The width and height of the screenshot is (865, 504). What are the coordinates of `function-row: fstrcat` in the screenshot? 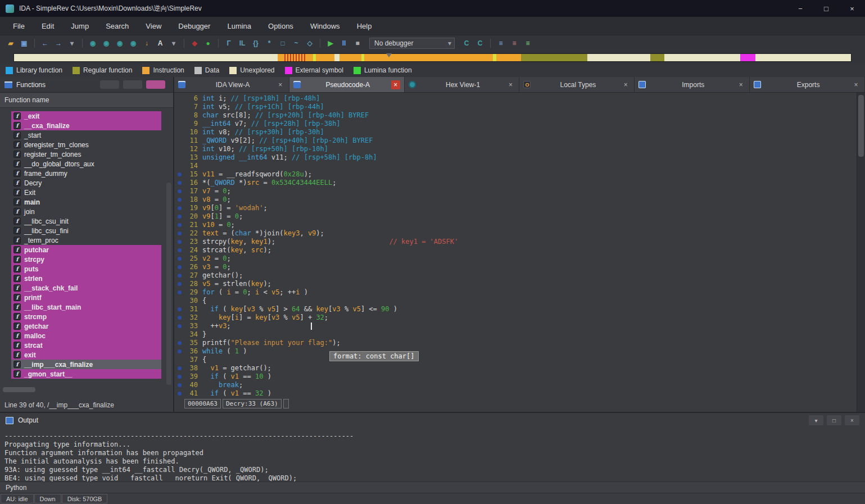 It's located at (87, 345).